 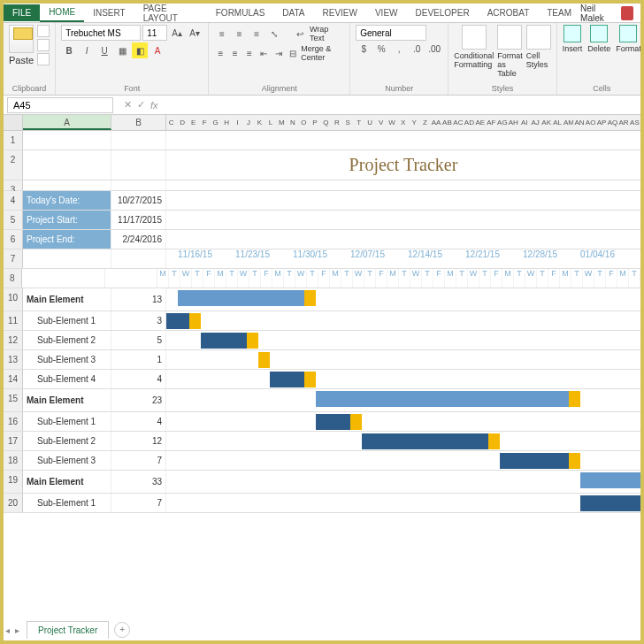 What do you see at coordinates (492, 122) in the screenshot?
I see `col-header: AF` at bounding box center [492, 122].